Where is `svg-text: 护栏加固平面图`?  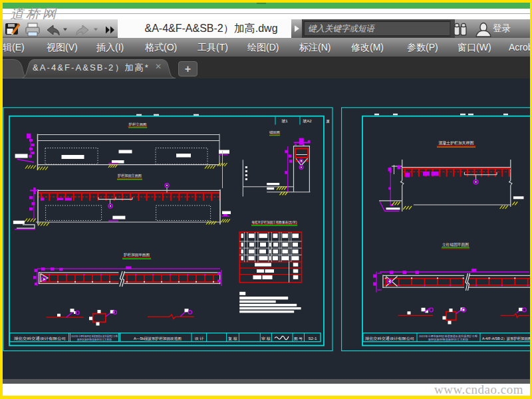
svg-text: 护栏加固平面图 is located at coordinates (136, 255).